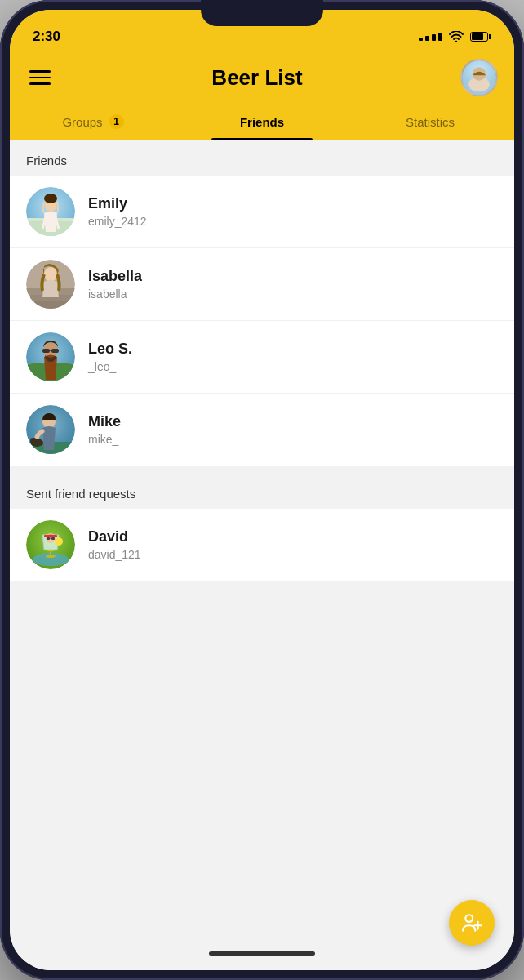 The width and height of the screenshot is (524, 980). What do you see at coordinates (472, 923) in the screenshot?
I see `add-friend-fab` at bounding box center [472, 923].